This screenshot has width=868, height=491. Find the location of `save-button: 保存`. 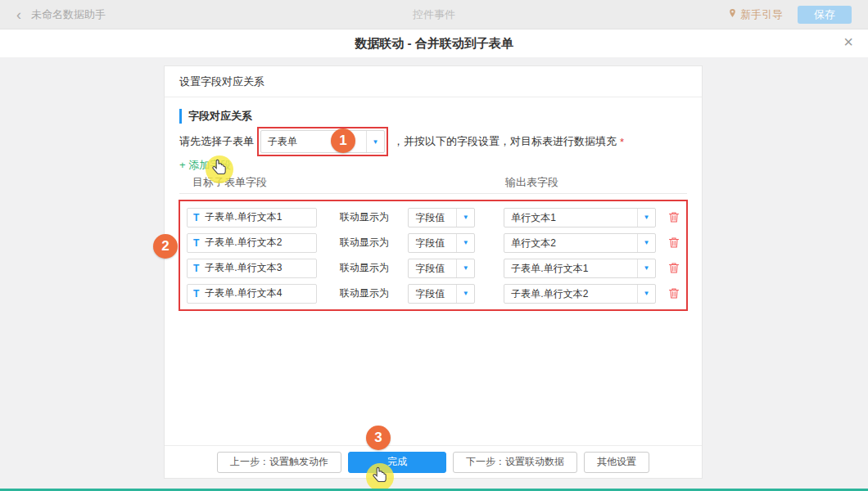

save-button: 保存 is located at coordinates (825, 15).